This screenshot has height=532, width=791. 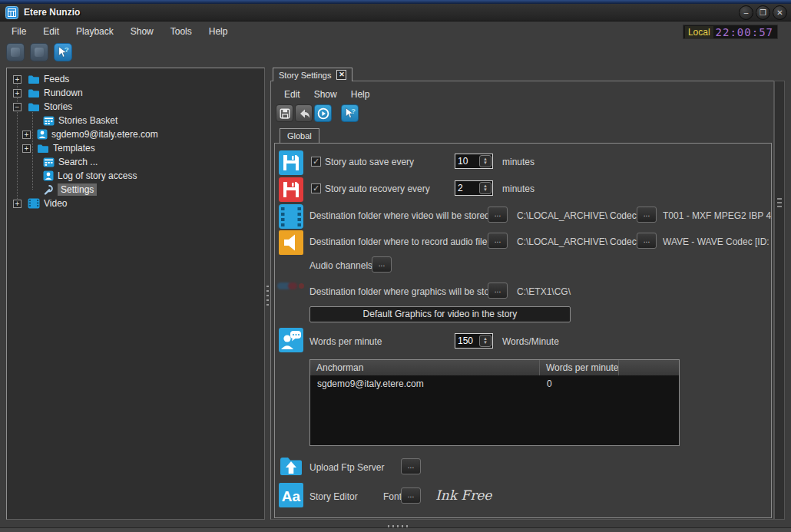 I want to click on tree-item-anchorman-account: + sgdemo9@italy.etere.com, so click(x=135, y=134).